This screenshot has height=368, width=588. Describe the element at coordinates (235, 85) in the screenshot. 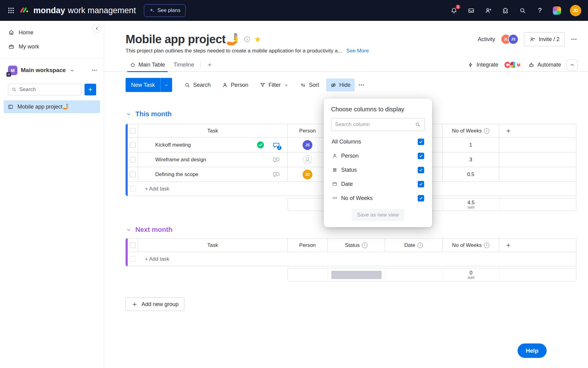

I see `toolbar-person-button: Person` at that location.